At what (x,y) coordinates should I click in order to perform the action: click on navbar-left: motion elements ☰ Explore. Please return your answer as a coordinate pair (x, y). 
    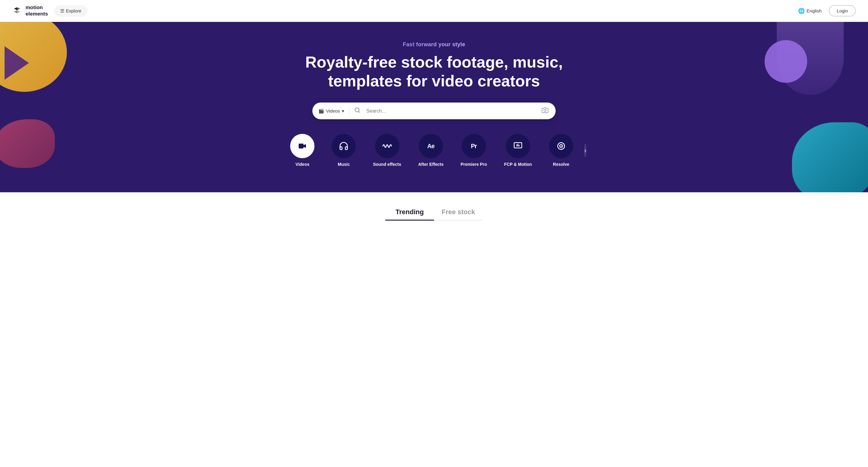
    Looking at the image, I should click on (50, 11).